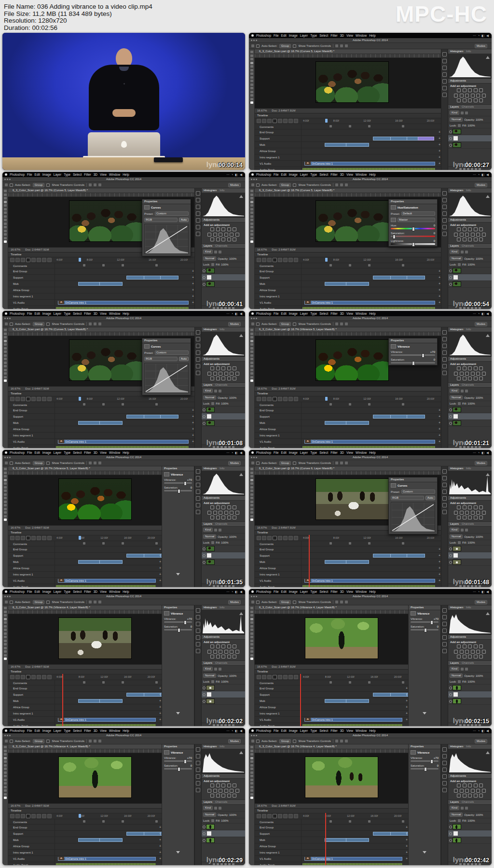 Image resolution: width=494 pixels, height=868 pixels. I want to click on document-tab: 6_3_Color_Scan part @ 16.7% (Vibrance 5,…, so click(348, 330).